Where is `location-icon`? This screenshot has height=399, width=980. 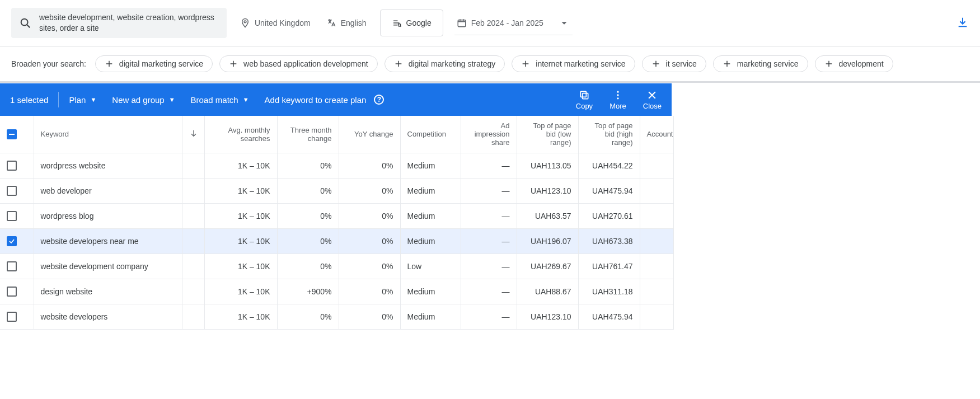 location-icon is located at coordinates (245, 23).